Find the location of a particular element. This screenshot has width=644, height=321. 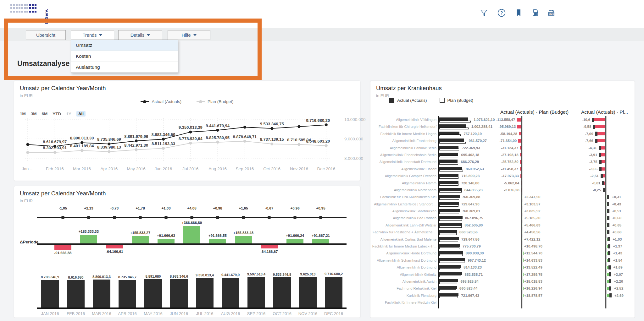

variance-column-header: Actual (Actuals) - Plan (Budget) is located at coordinates (535, 112).